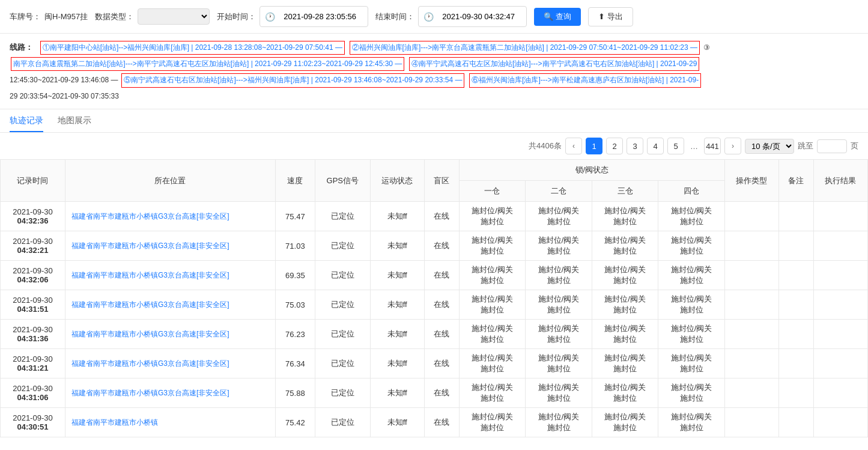  Describe the element at coordinates (442, 393) in the screenshot. I see `cell-blind-6: 在线` at that location.